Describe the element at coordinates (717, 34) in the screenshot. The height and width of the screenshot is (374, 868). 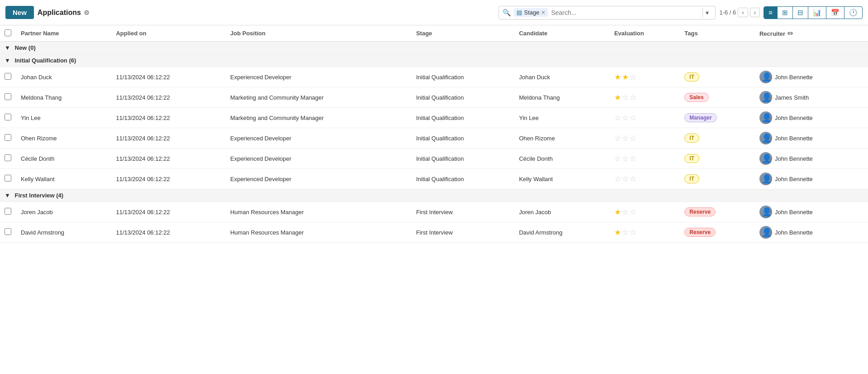
I see `col-tags: Tags` at that location.